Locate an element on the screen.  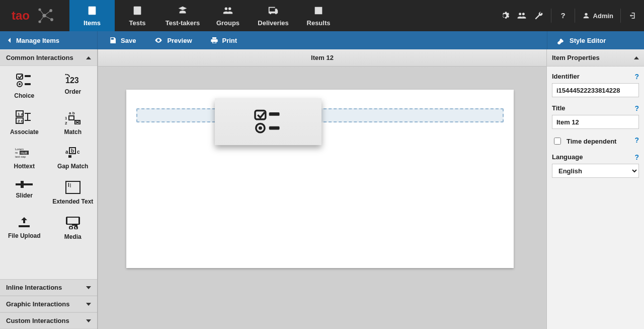
nav-test-takers: Test-takers is located at coordinates (183, 16).